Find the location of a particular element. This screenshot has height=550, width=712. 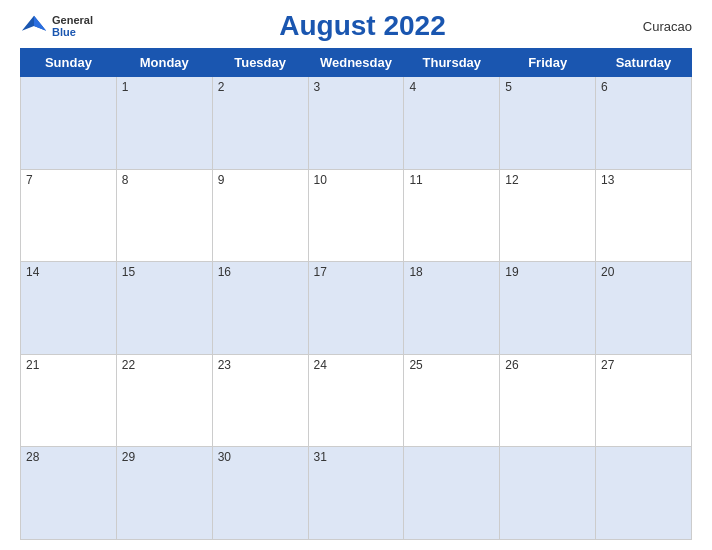

calendar-day-cell: 12 is located at coordinates (548, 216).